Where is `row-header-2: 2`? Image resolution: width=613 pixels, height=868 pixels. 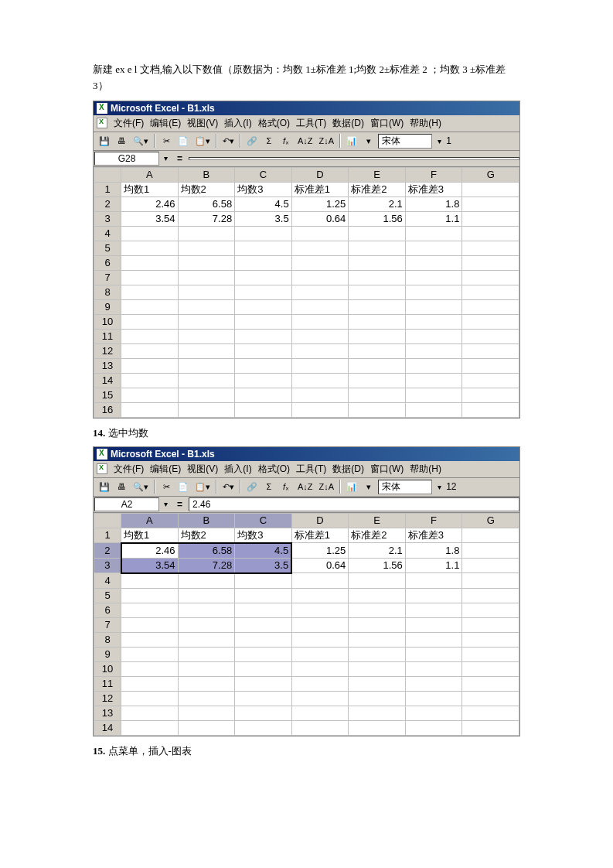 row-header-2: 2 is located at coordinates (108, 551).